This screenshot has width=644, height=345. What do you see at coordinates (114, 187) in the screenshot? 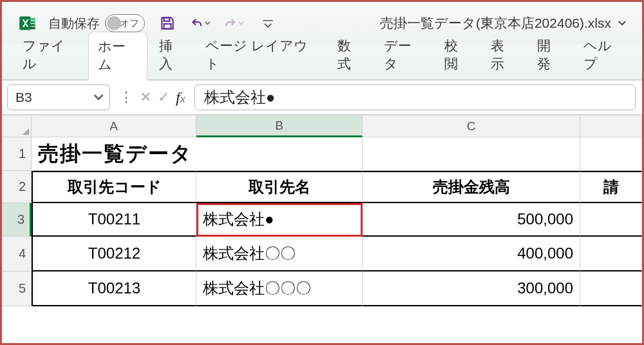
I see `cell-a2: 取引先コード` at bounding box center [114, 187].